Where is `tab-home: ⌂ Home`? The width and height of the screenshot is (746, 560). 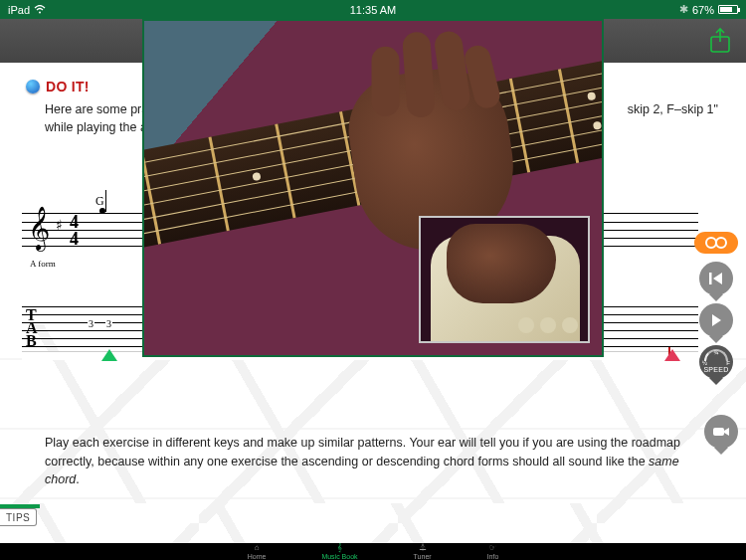
tab-home: ⌂ Home is located at coordinates (257, 552).